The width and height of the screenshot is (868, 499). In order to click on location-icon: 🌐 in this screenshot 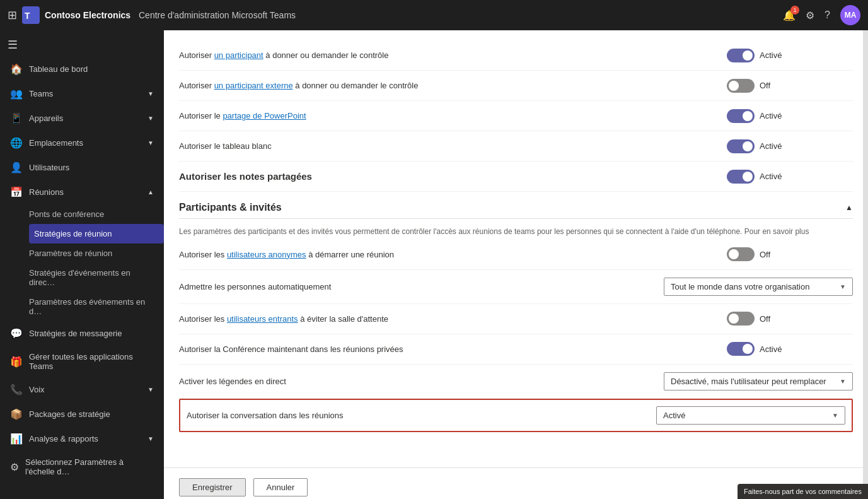, I will do `click(16, 143)`.